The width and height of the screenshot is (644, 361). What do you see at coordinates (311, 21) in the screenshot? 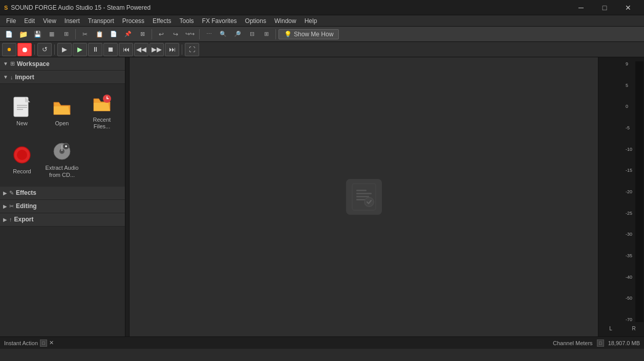
I see `menu-help: Help` at bounding box center [311, 21].